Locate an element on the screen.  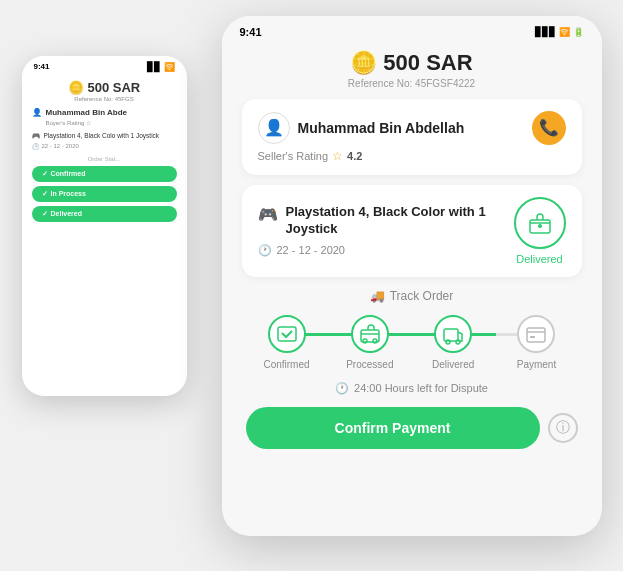
step-label-delivered: Delivered is located at coordinates (453, 364).